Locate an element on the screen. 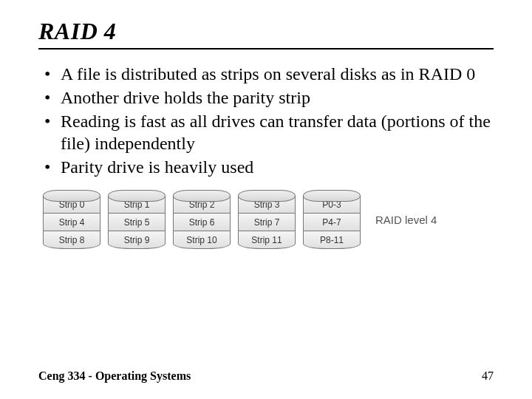  bullet-item: Parity drive is heavily used is located at coordinates (277, 167).